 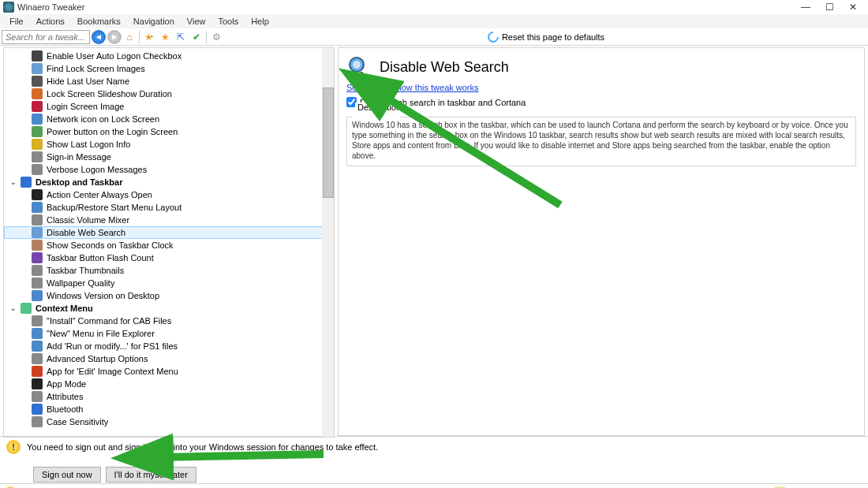 What do you see at coordinates (169, 195) in the screenshot?
I see `tree-item: Action Center Always Open` at bounding box center [169, 195].